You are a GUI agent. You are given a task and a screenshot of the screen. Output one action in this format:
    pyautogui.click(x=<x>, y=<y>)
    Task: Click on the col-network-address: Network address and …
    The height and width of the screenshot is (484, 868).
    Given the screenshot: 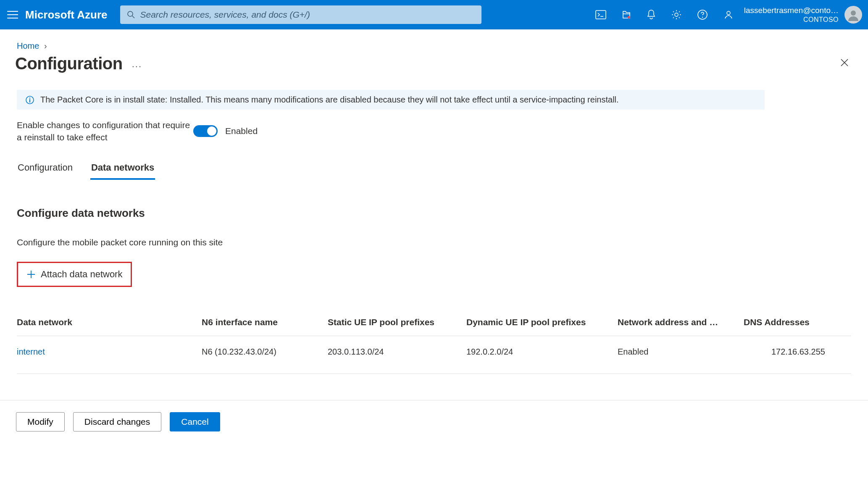 What is the action you would take?
    pyautogui.click(x=681, y=322)
    